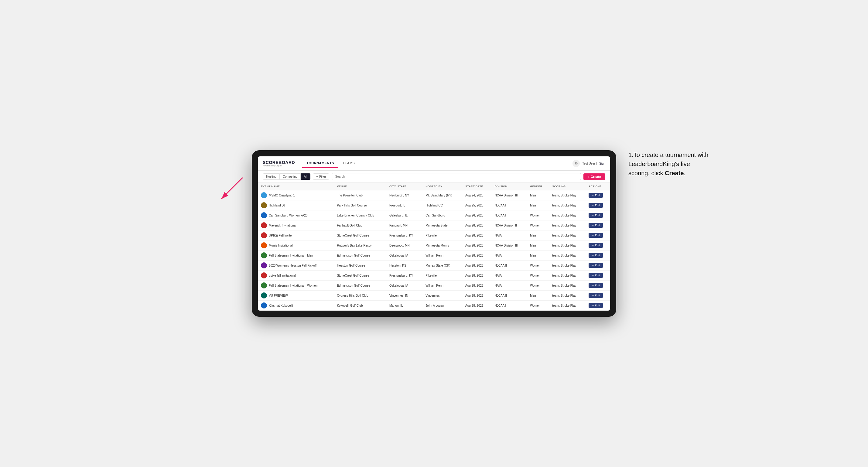 This screenshot has width=868, height=467. Describe the element at coordinates (321, 177) in the screenshot. I see `filter-dropdown: ≡ Filter` at that location.